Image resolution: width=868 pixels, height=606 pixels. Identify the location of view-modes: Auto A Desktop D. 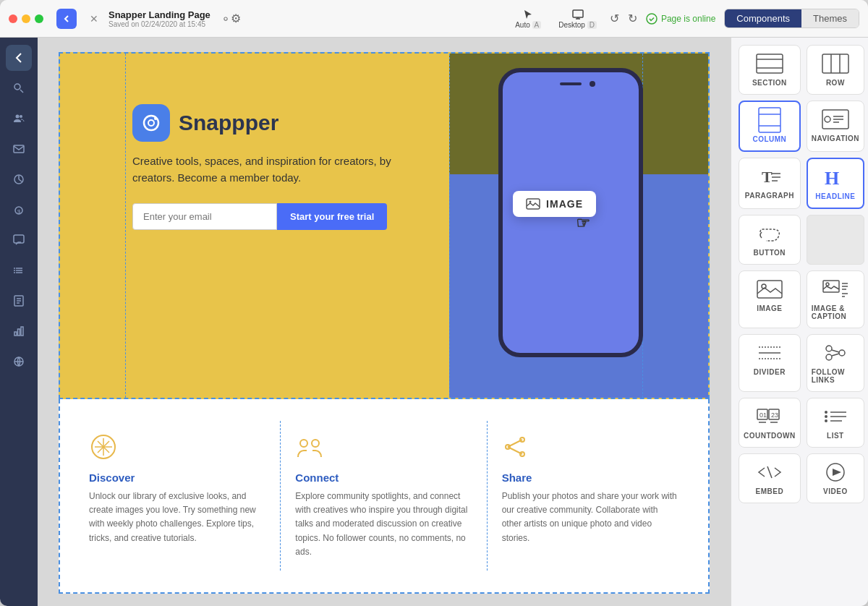
(556, 19).